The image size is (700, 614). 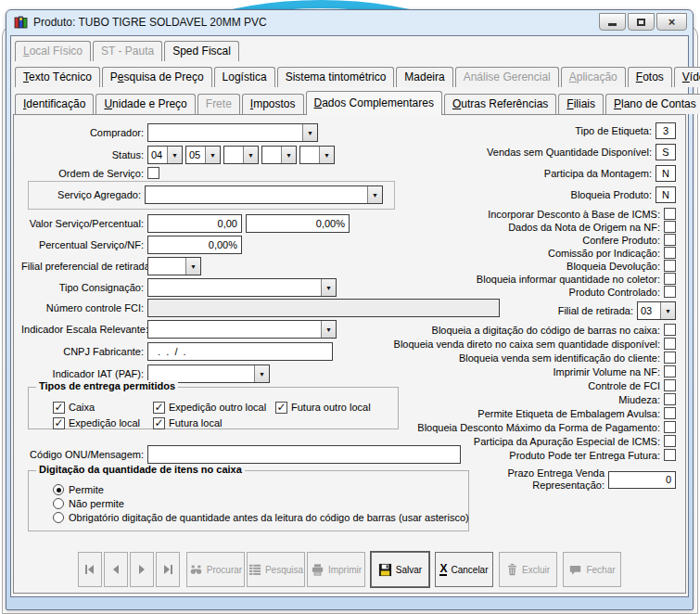 I want to click on comprador-combobox: ▼, so click(x=233, y=133).